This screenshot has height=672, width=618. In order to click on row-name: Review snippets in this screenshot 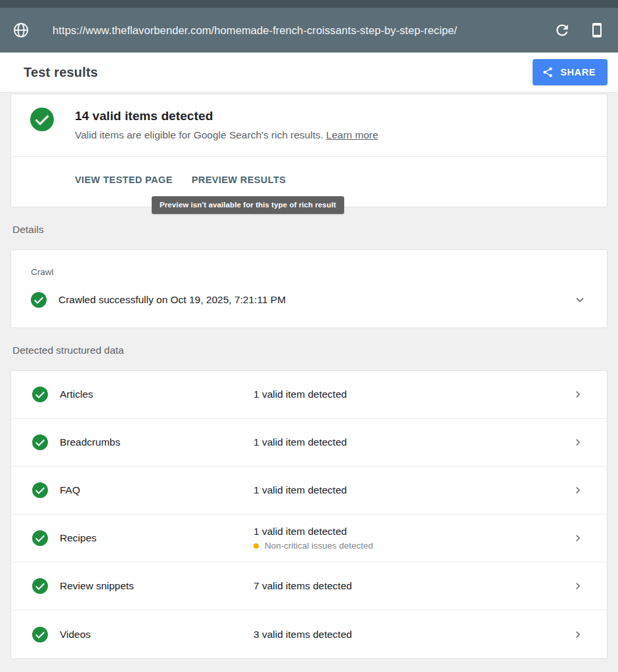, I will do `click(156, 586)`.